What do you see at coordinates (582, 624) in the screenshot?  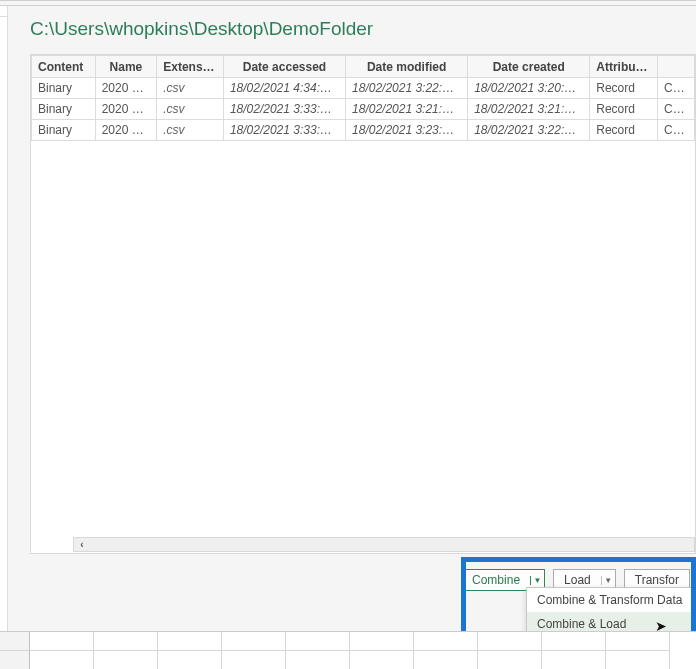 I see `menu-combine-load-label: Combine & Load` at bounding box center [582, 624].